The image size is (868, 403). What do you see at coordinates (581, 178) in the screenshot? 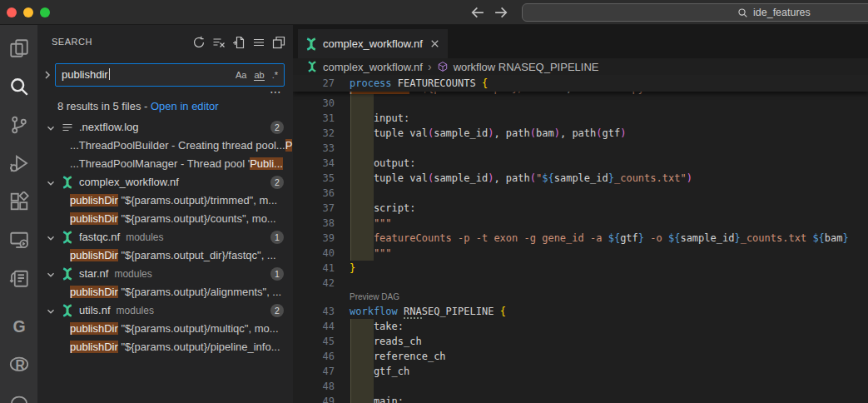
I see `code-line: 35 tuple val(sample_id), path("${sample_…` at bounding box center [581, 178].